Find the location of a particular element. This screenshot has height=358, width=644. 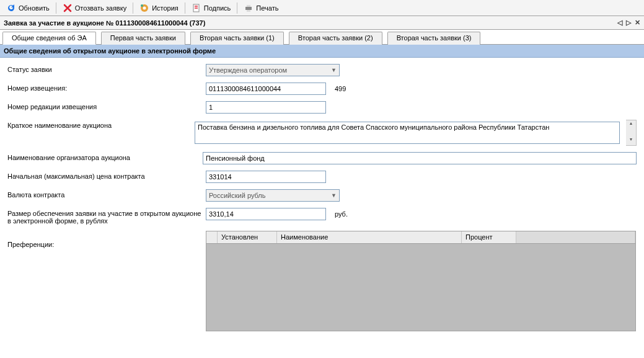

start-price-input is located at coordinates (266, 177).